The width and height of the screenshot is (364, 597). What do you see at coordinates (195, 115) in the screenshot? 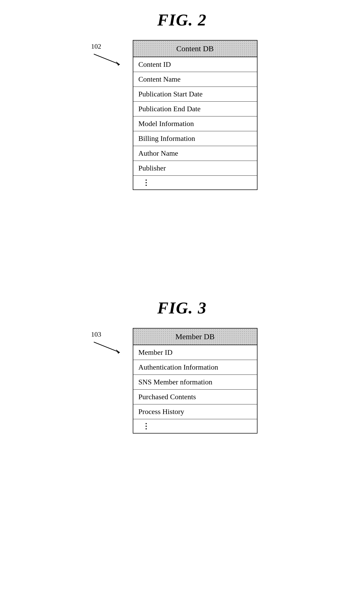
I see `content-db-table: Content DB Content ID Content Name Publi…` at bounding box center [195, 115].